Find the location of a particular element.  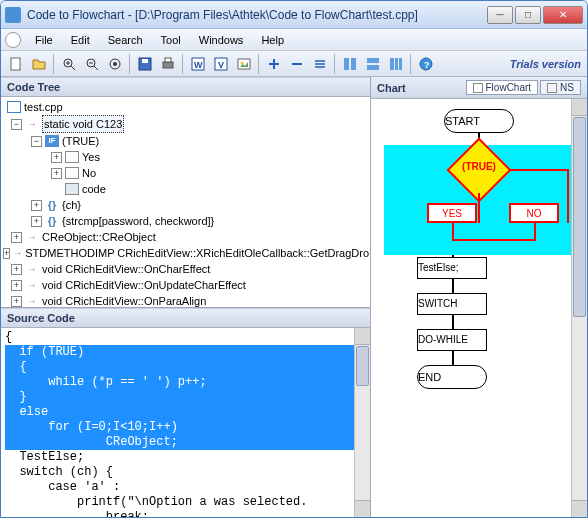

zoom-in-icon is located at coordinates (69, 64).